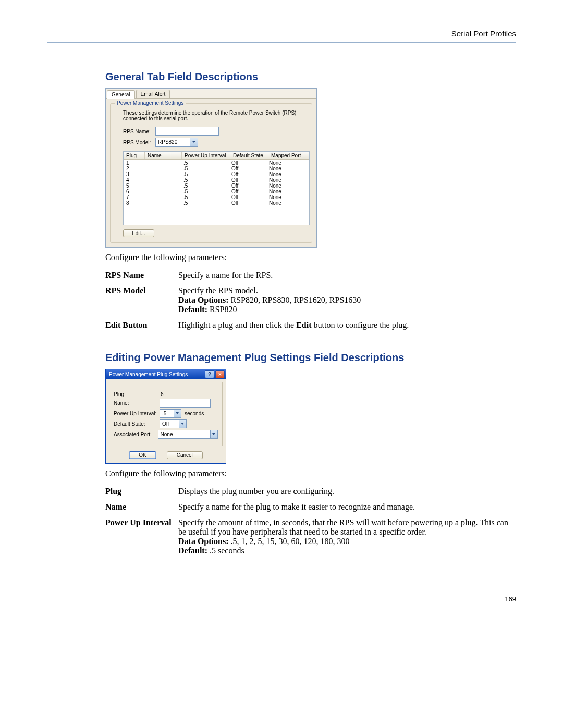  I want to click on close-icon: ×, so click(220, 374).